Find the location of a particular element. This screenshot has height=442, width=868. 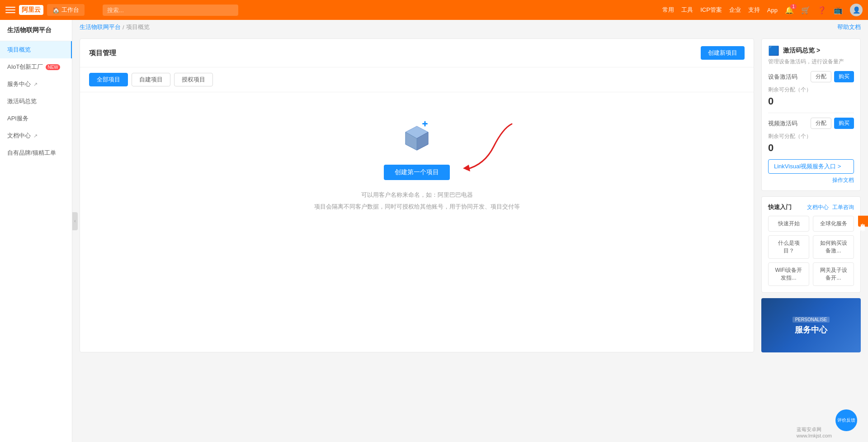

new-badge: NEW is located at coordinates (52, 67).